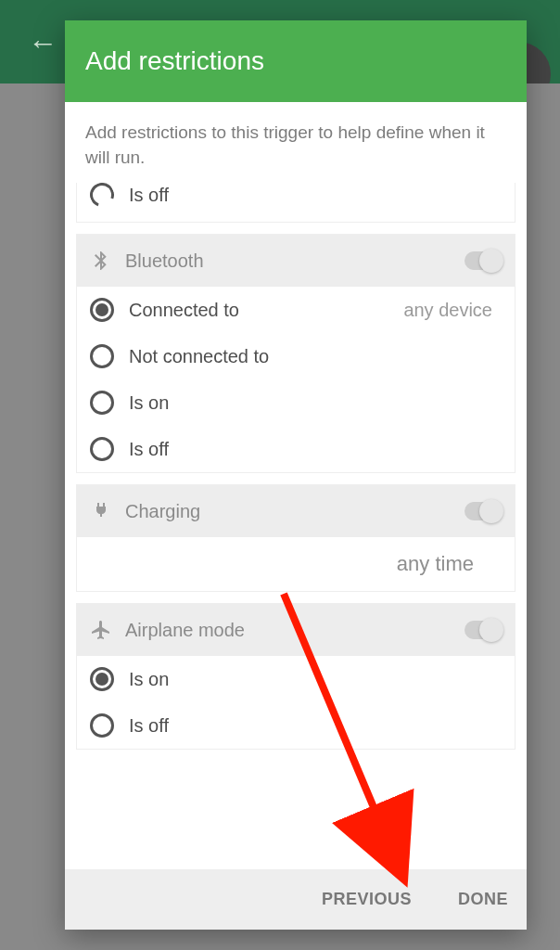  Describe the element at coordinates (296, 900) in the screenshot. I see `dialog-footer: PREVIOUS DONE` at that location.